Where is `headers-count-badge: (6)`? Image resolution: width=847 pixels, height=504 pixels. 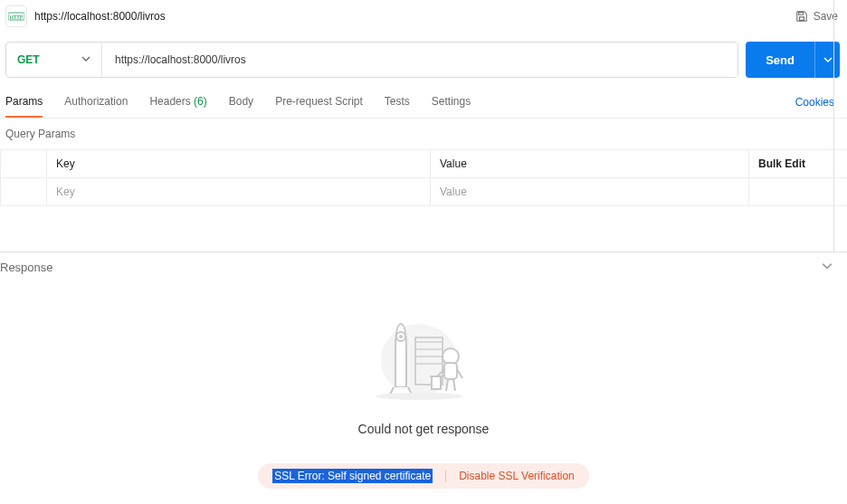 headers-count-badge: (6) is located at coordinates (201, 101).